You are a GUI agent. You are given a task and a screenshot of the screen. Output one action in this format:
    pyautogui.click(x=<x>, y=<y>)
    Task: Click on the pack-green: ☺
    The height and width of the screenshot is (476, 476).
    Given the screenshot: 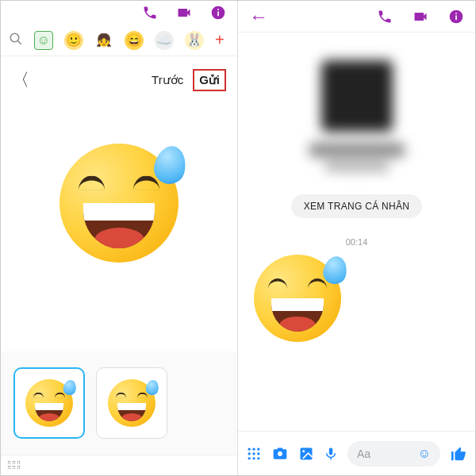 What is the action you would take?
    pyautogui.click(x=44, y=40)
    